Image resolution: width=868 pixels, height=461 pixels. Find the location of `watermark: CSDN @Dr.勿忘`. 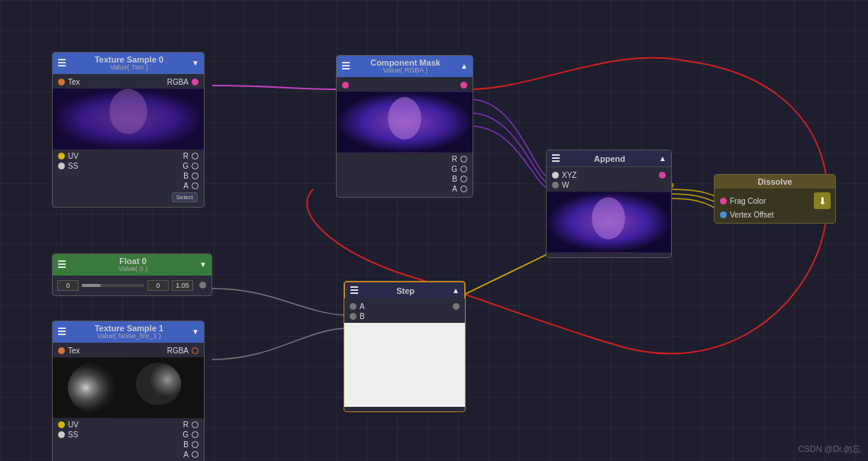

watermark: CSDN @Dr.勿忘 is located at coordinates (829, 449).